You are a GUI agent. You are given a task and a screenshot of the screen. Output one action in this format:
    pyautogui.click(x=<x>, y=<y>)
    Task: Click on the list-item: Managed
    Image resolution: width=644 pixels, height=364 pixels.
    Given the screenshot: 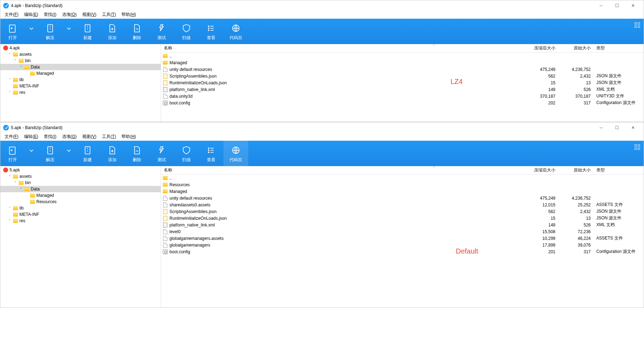 What is the action you would take?
    pyautogui.click(x=402, y=191)
    